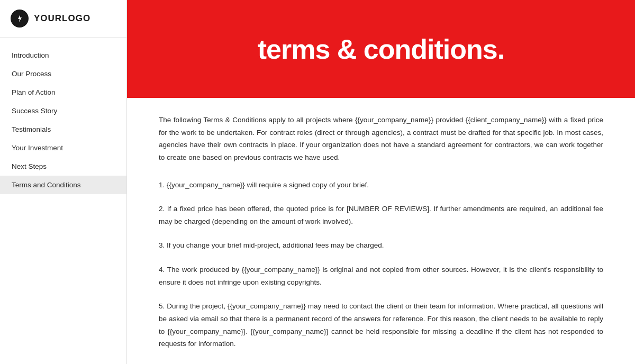  Describe the element at coordinates (381, 276) in the screenshot. I see `terms-item-4: 4. The work produced by {{your_company_n…` at that location.